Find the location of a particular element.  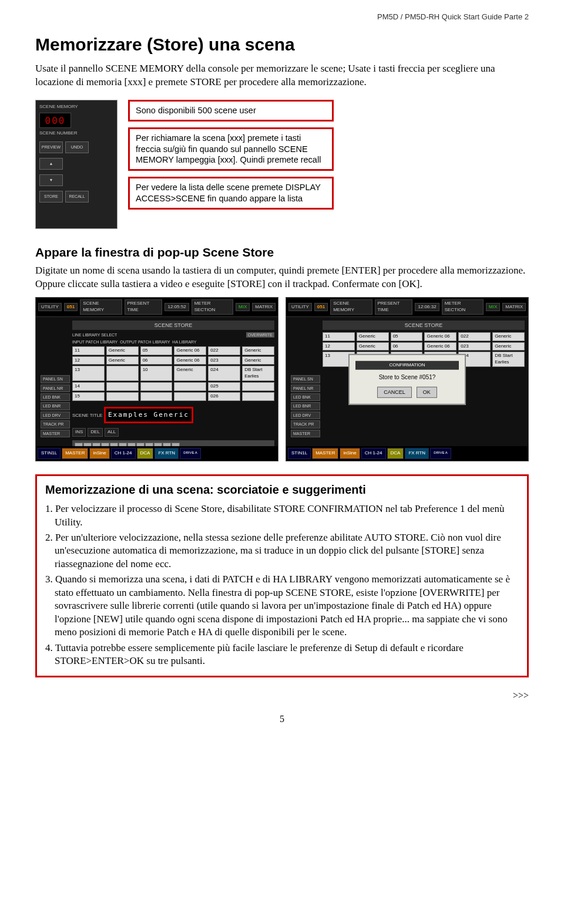

tip-4: 4. Tuttavia potrebbe essere semplicement… is located at coordinates (282, 655).